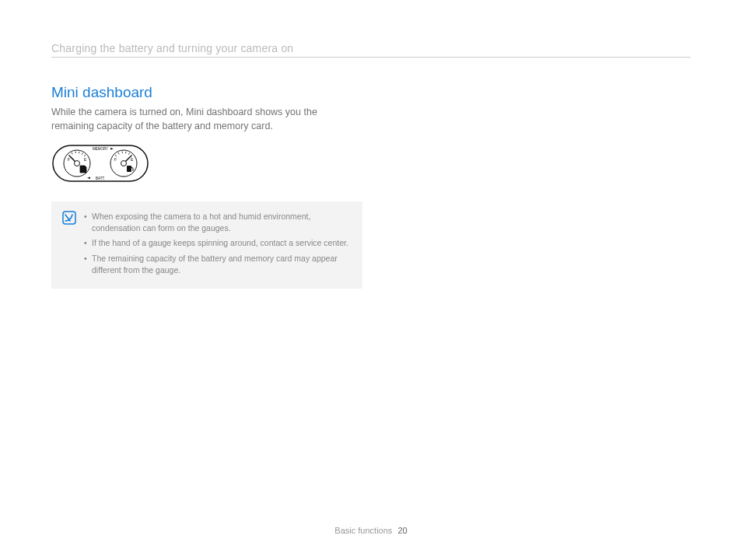 The width and height of the screenshot is (742, 560). I want to click on page-header-breadcrumb: Charging the battery and turning your ca…, so click(371, 50).